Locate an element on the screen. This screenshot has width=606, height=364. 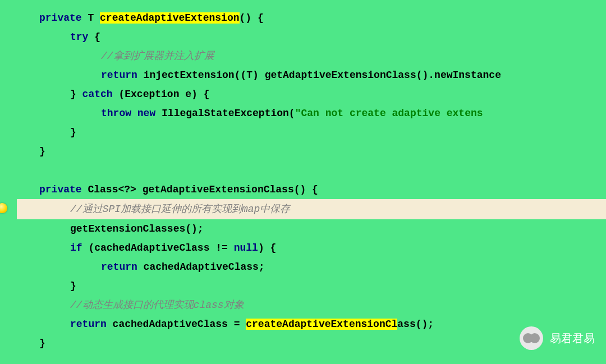
code-line: return cachedAdaptiveClass = createAdapt… is located at coordinates (311, 324).